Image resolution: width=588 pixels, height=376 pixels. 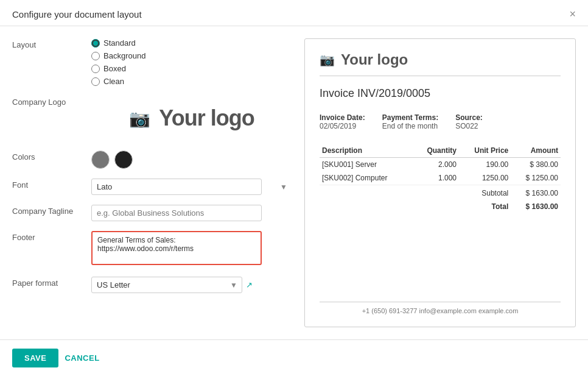 What do you see at coordinates (469, 126) in the screenshot?
I see `meta-value-source: SO022` at bounding box center [469, 126].